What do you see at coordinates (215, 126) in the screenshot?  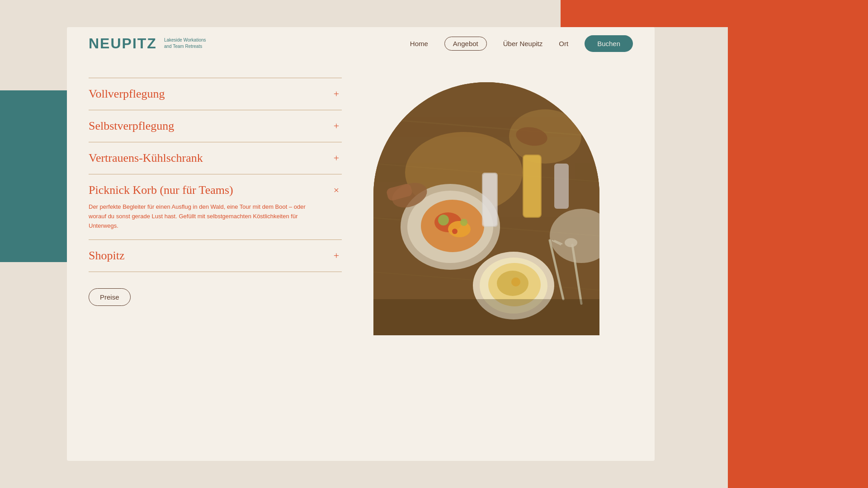 I see `accordion-selbstverpflegung: Selbstverpflegung +` at bounding box center [215, 126].